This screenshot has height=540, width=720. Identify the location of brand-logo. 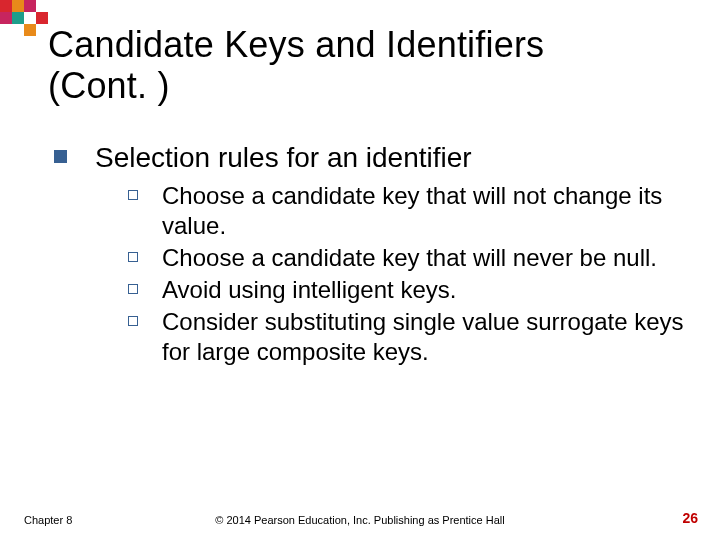
(24, 20).